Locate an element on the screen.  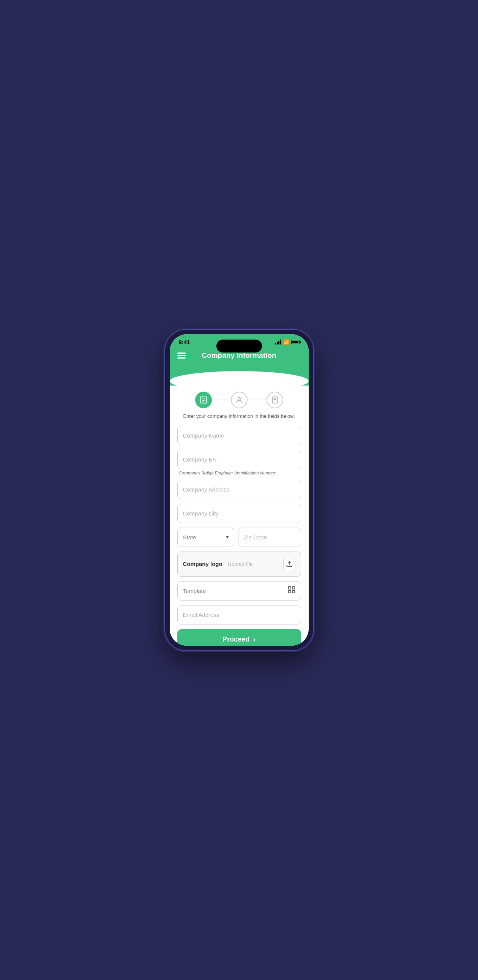
wifi-icon: 📶 is located at coordinates (286, 342).